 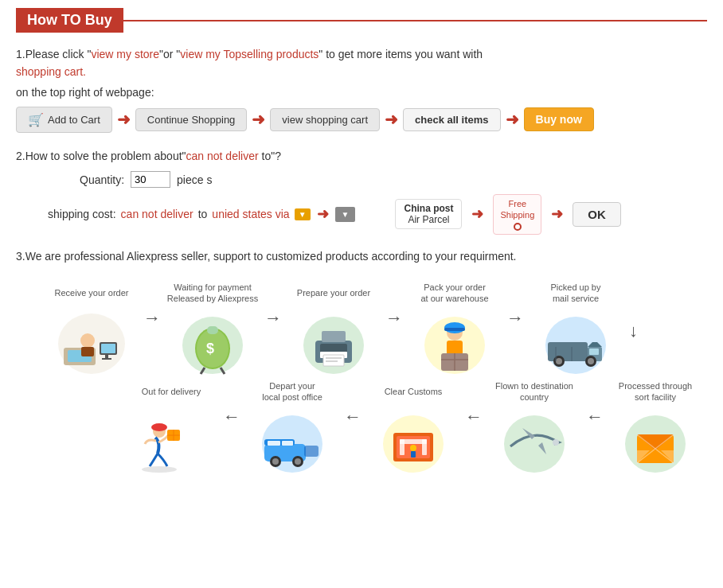 What do you see at coordinates (518, 204) in the screenshot?
I see `free-label: Free` at bounding box center [518, 204].